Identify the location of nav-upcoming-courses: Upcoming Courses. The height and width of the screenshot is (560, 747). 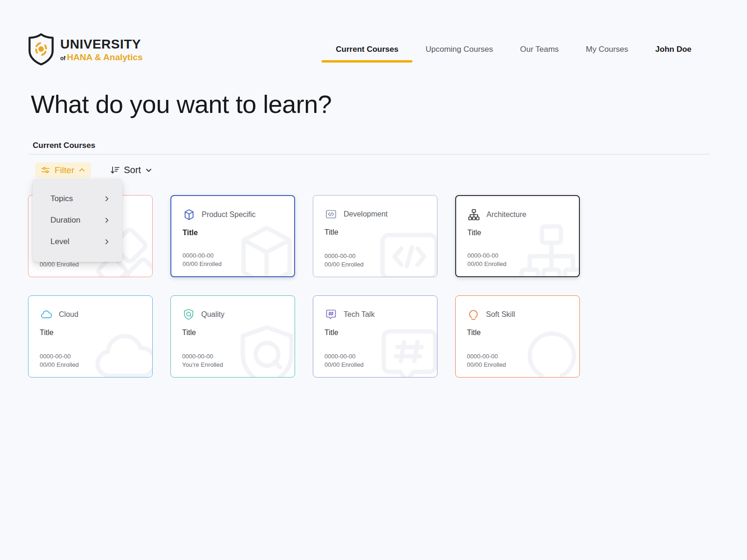
(459, 49).